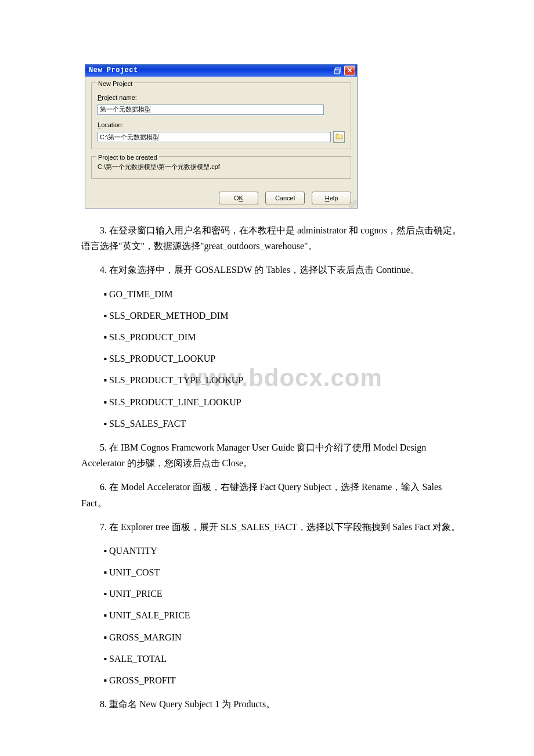 Image resolution: width=534 pixels, height=756 pixels. I want to click on dialog-titlebar: New Project ✕, so click(221, 71).